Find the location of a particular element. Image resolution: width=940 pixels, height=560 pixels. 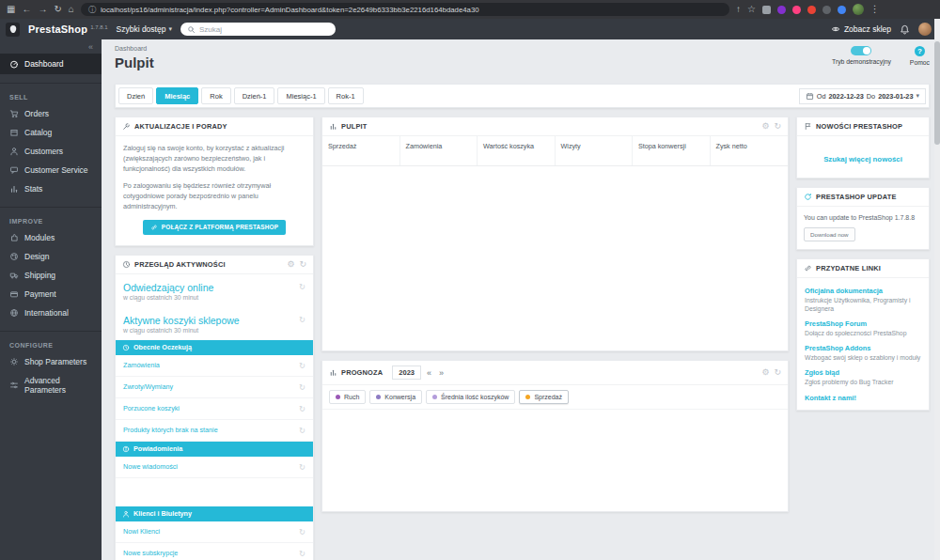

browser-menu-icon: ⋮ is located at coordinates (875, 9).